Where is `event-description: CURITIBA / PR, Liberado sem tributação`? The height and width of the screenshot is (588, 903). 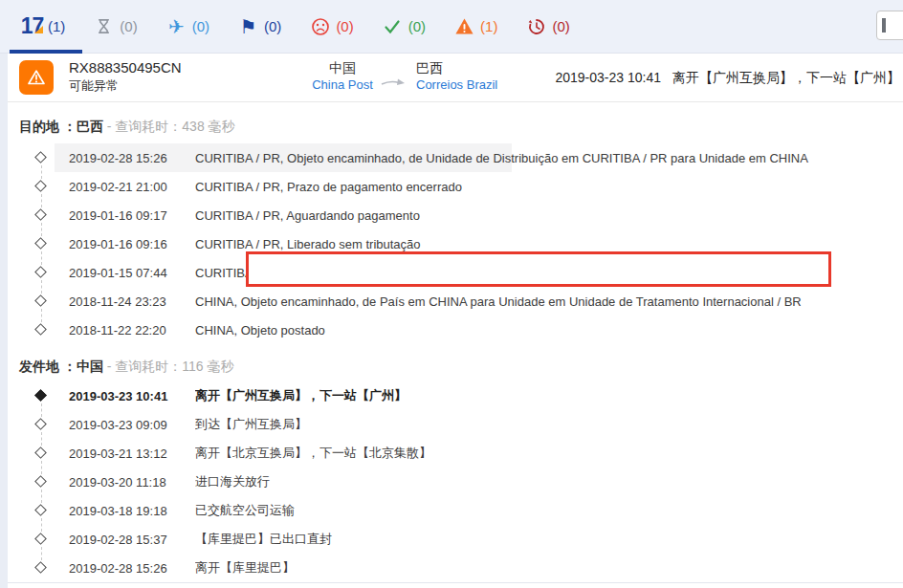
event-description: CURITIBA / PR, Liberado sem tributação is located at coordinates (549, 245).